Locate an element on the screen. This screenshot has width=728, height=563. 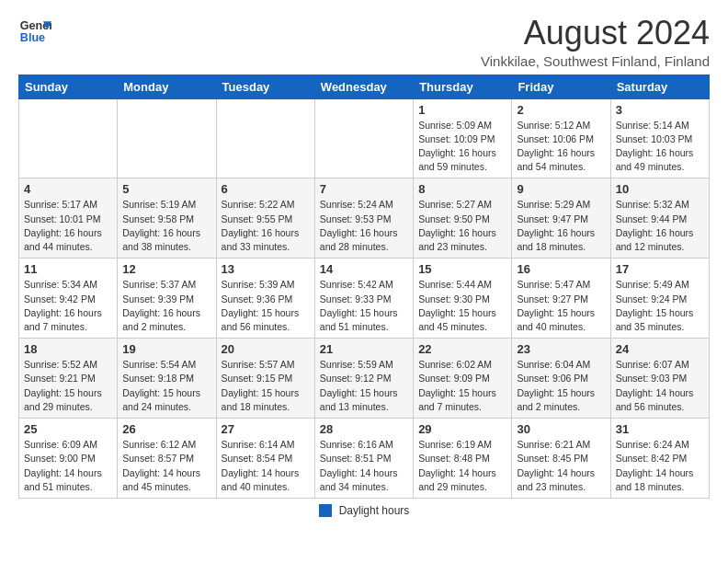
day-info: Sunrise: 5:34 AM Sunset: 9:42 PM Dayligh… is located at coordinates (68, 305).